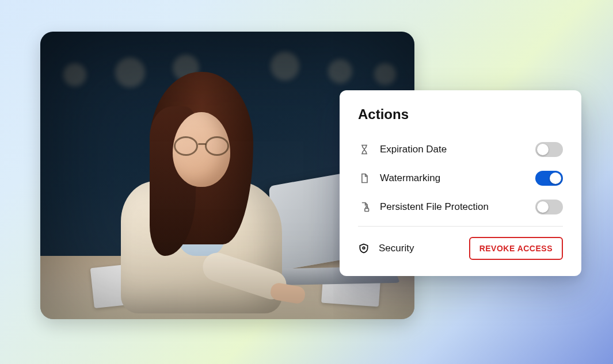 Image resolution: width=613 pixels, height=364 pixels. I want to click on file-icon, so click(364, 178).